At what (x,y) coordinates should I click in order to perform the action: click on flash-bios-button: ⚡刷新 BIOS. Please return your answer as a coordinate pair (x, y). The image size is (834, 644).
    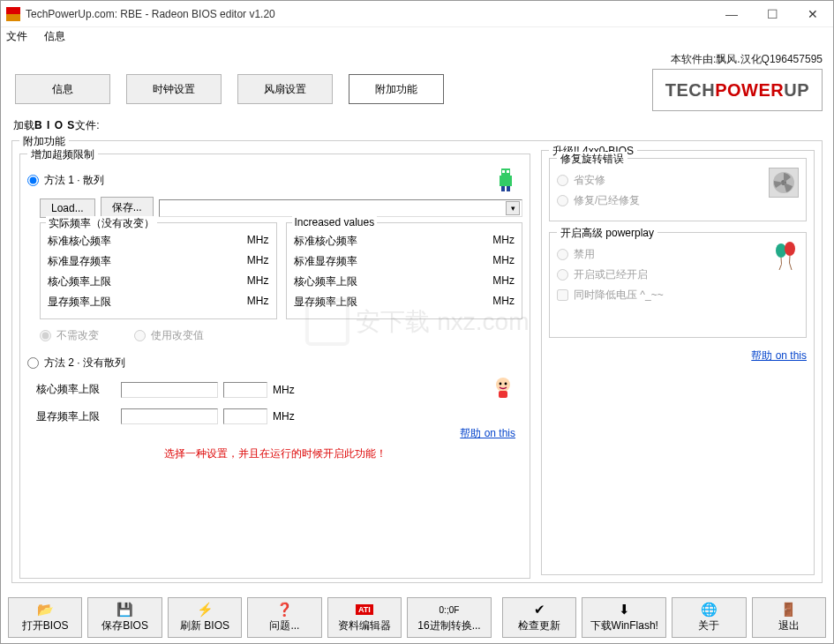
    Looking at the image, I should click on (205, 618).